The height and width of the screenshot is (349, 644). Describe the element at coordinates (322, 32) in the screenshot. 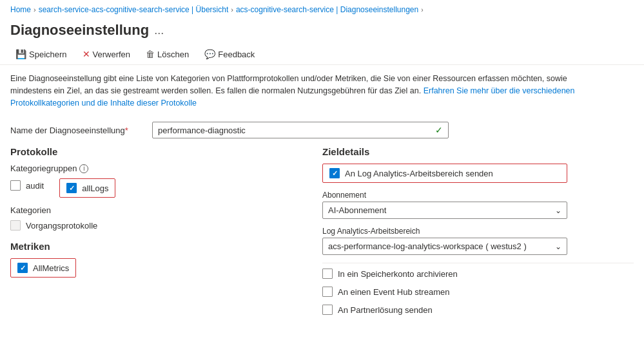

I see `page-title-area: Diagnoseeinstellung ...` at that location.